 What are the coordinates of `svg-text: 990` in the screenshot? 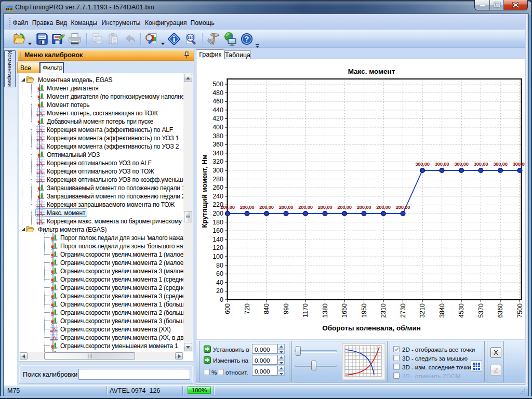 It's located at (286, 309).